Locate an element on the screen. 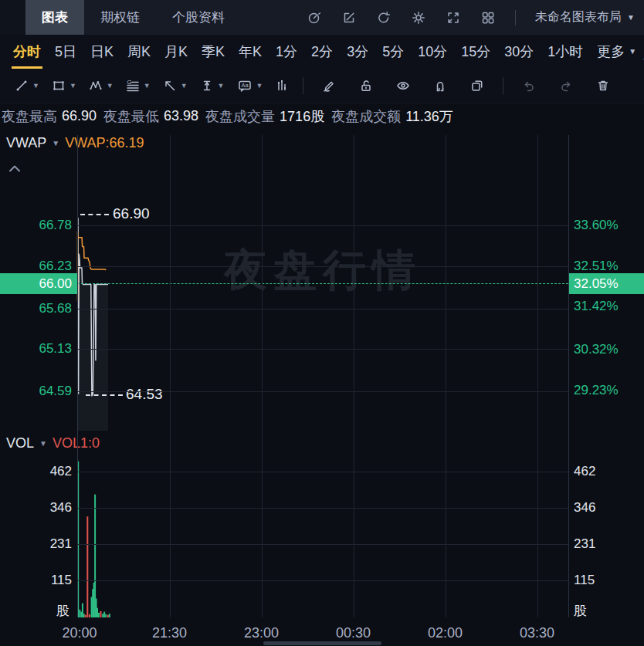  gauge-icon is located at coordinates (314, 18).